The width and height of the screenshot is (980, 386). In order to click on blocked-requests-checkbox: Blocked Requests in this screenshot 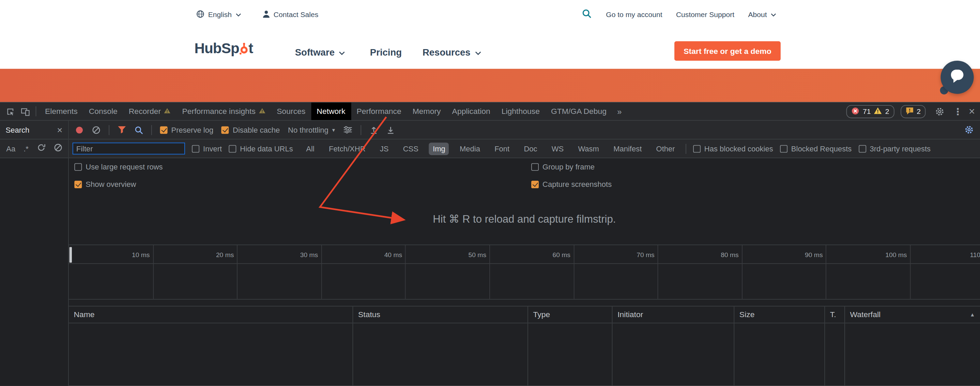, I will do `click(816, 148)`.